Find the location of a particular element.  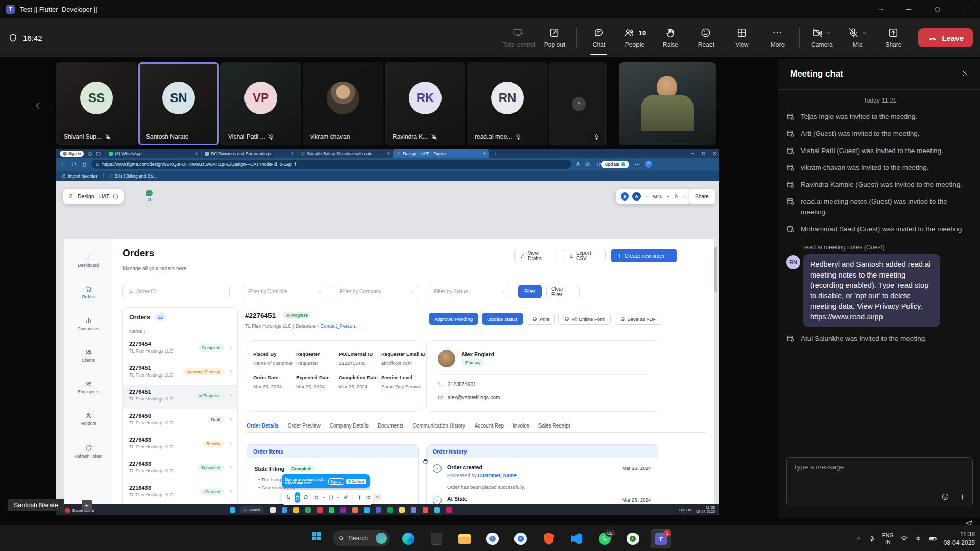

tab-actions-icon is located at coordinates (99, 154).